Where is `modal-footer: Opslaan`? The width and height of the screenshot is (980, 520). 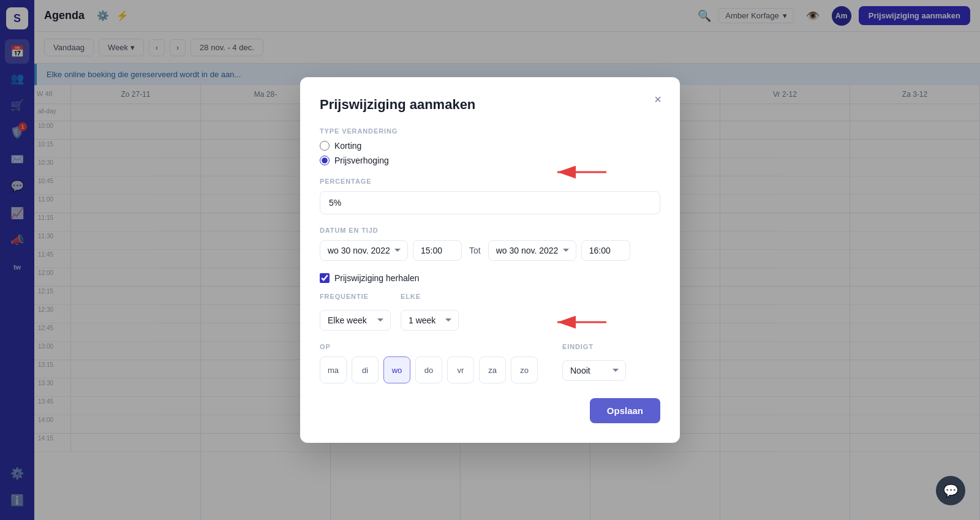 modal-footer: Opslaan is located at coordinates (490, 410).